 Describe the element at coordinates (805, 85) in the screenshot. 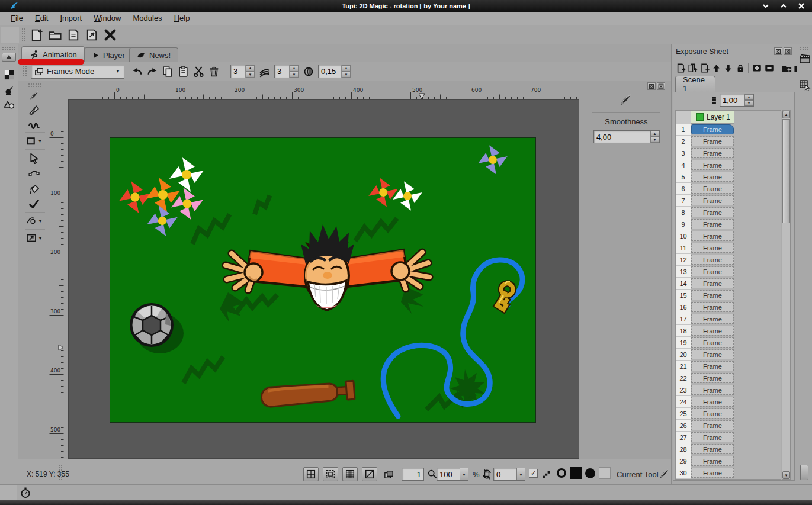

I see `exposure-sheet-icon` at that location.